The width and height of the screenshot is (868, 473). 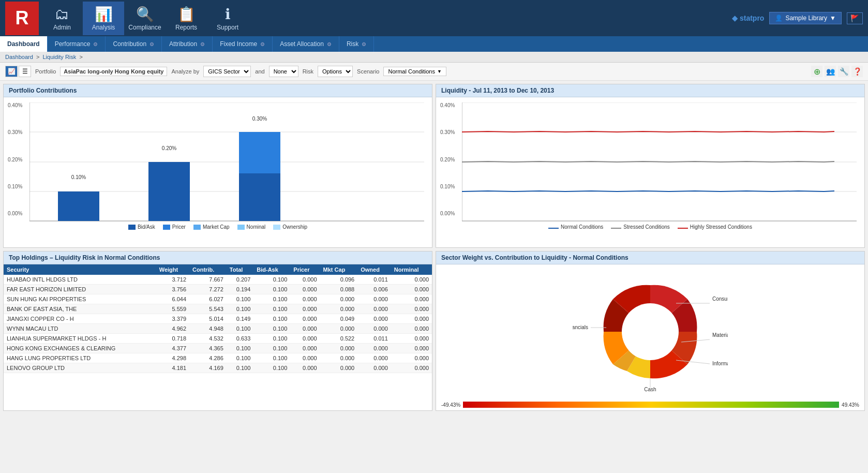 I want to click on nav-reports-label: Reports, so click(x=186, y=27).